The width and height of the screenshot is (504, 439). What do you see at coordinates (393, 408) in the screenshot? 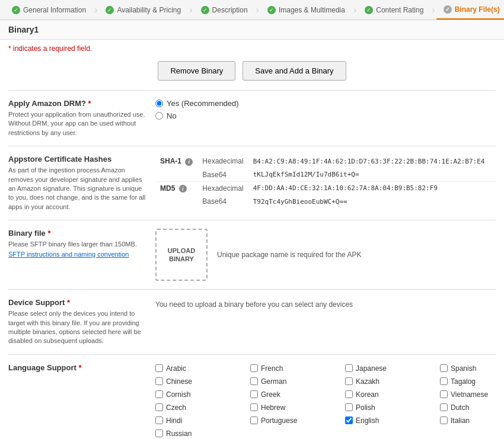
I see `lang-item-polish: Polish` at bounding box center [393, 408].